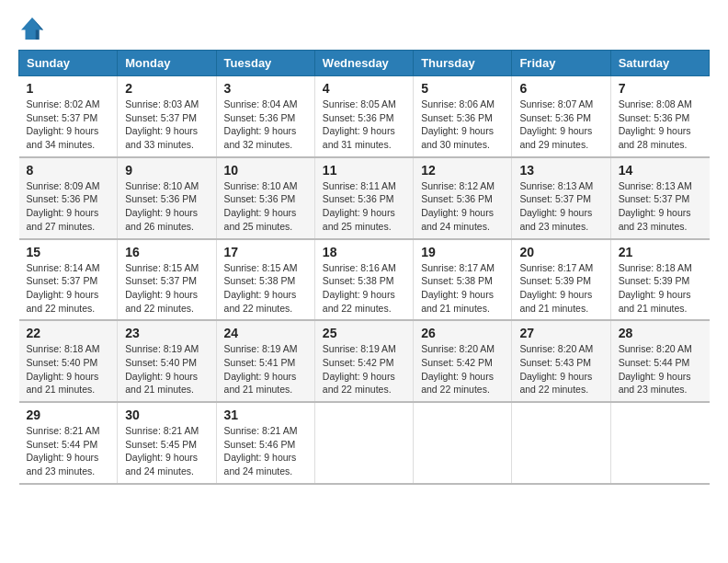 The height and width of the screenshot is (563, 728). What do you see at coordinates (660, 370) in the screenshot?
I see `day-info: Sunrise: 8:20 AMSunset: 5:44 PMDaylight:…` at bounding box center [660, 370].